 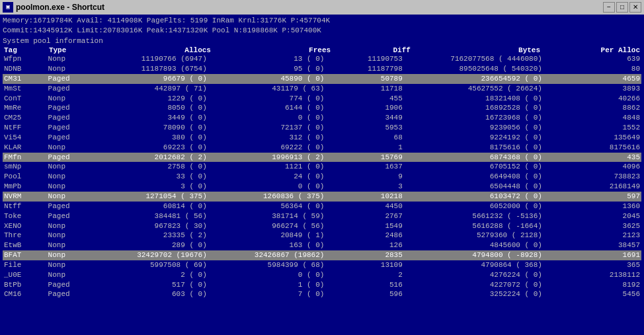 What do you see at coordinates (25, 235) in the screenshot?
I see `cell-tag: Thre` at bounding box center [25, 235].